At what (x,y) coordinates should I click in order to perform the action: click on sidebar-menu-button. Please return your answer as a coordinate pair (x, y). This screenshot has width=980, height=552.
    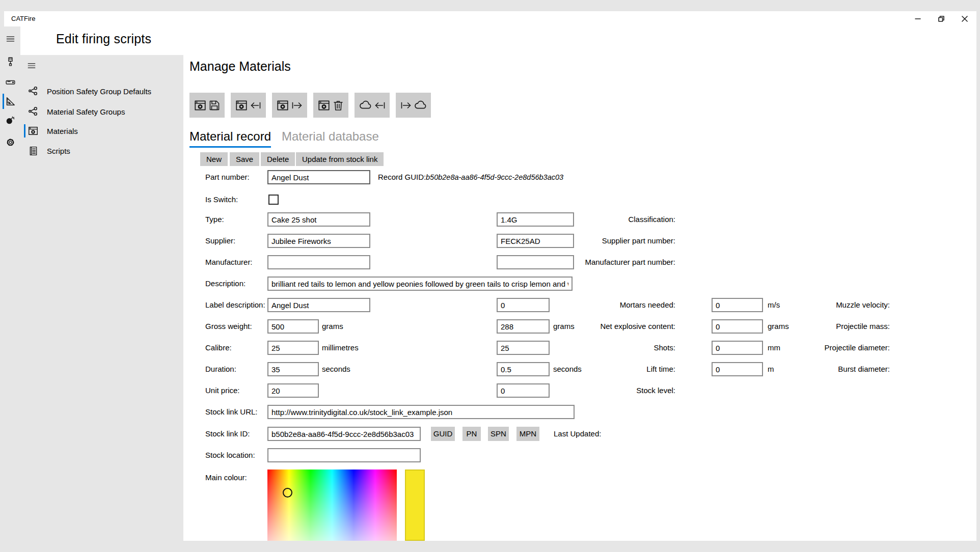
    Looking at the image, I should click on (35, 66).